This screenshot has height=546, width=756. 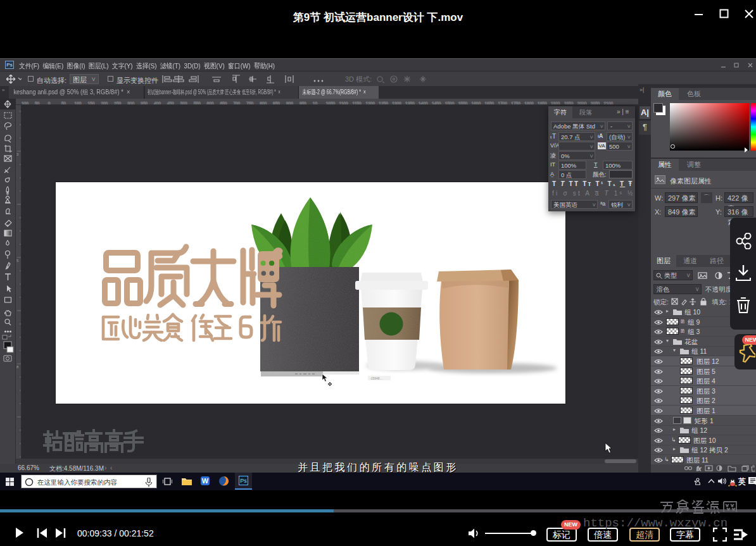 I want to click on svg-text: -15948..., so click(x=376, y=378).